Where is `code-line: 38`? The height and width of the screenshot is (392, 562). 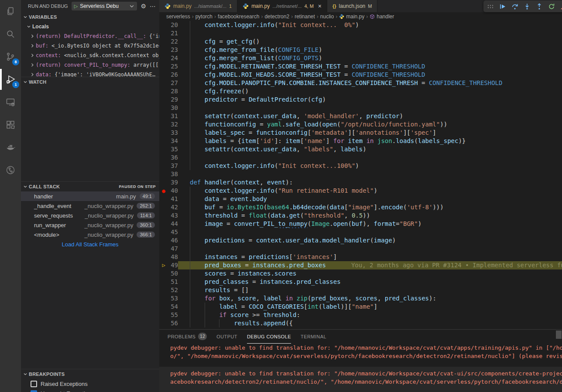
code-line: 38 is located at coordinates (360, 174).